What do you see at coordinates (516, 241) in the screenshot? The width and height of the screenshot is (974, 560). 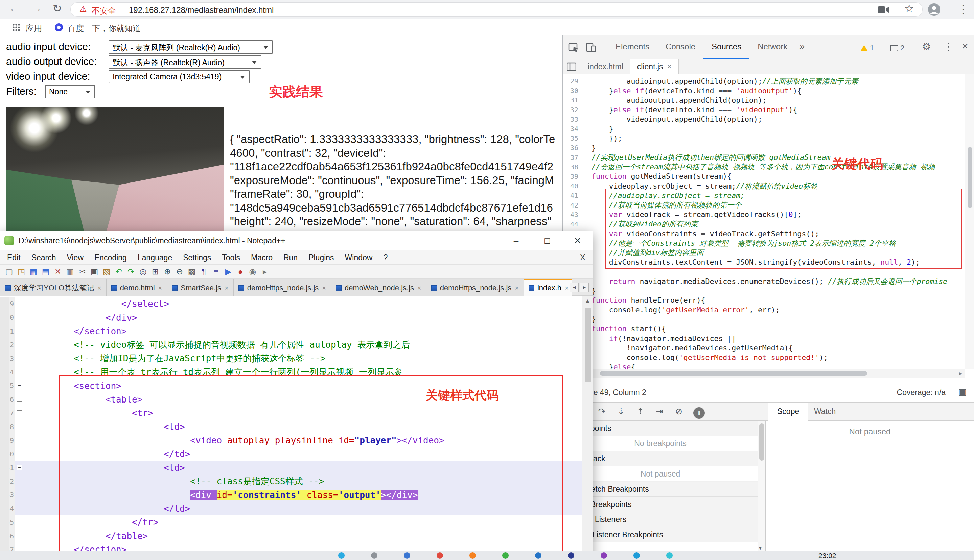 I see `minimize-button: –` at bounding box center [516, 241].